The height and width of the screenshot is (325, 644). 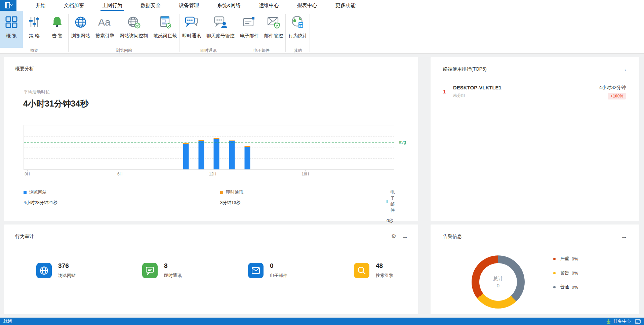 What do you see at coordinates (392, 206) in the screenshot?
I see `legend-item-email: 电子邮件 0秒` at bounding box center [392, 206].